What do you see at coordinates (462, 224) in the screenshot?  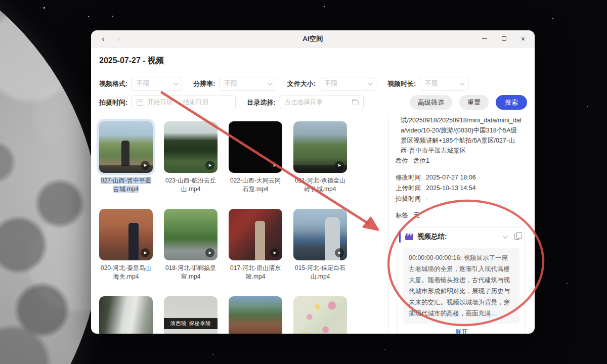 I see `detail-panel: 试/20250918/20250918/mini_data/mini_data/…` at bounding box center [462, 224].